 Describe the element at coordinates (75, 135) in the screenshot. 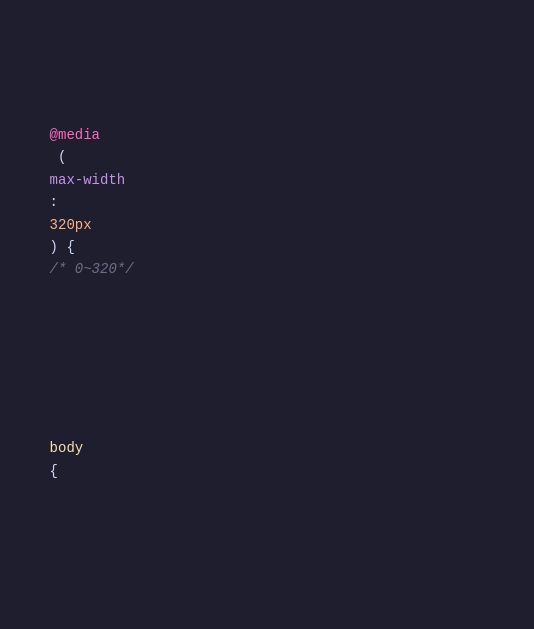

I see `at-keyword: @media` at that location.